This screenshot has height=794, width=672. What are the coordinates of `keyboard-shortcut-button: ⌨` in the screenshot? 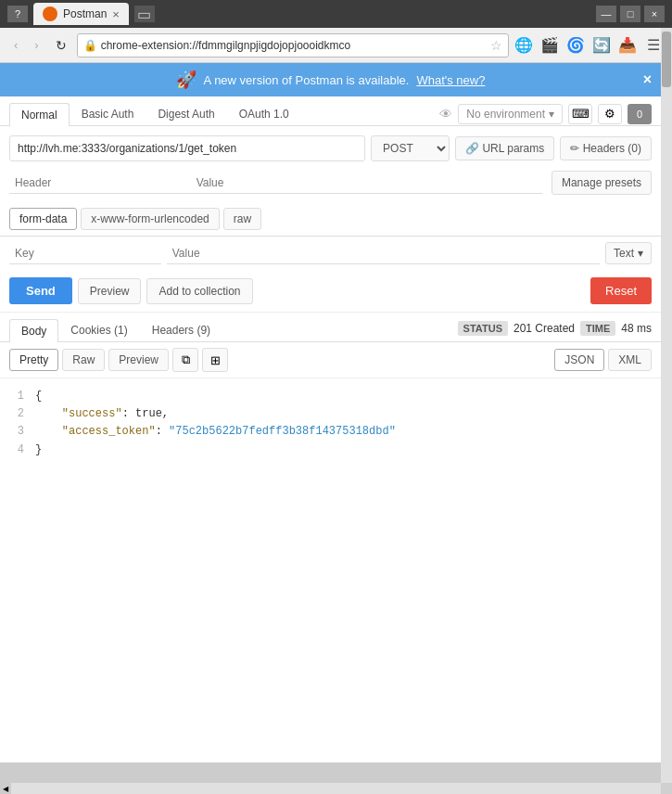 It's located at (580, 114).